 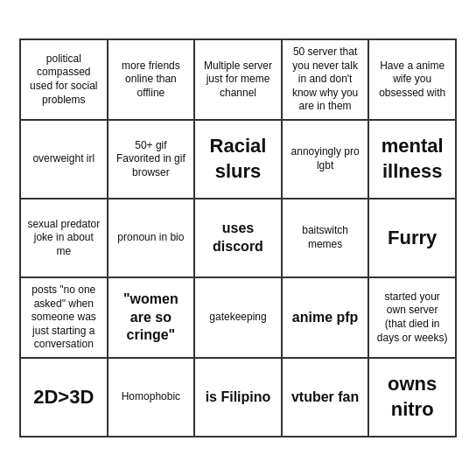 I want to click on bingo-cell: annoyingly pro lgbt, so click(x=326, y=160).